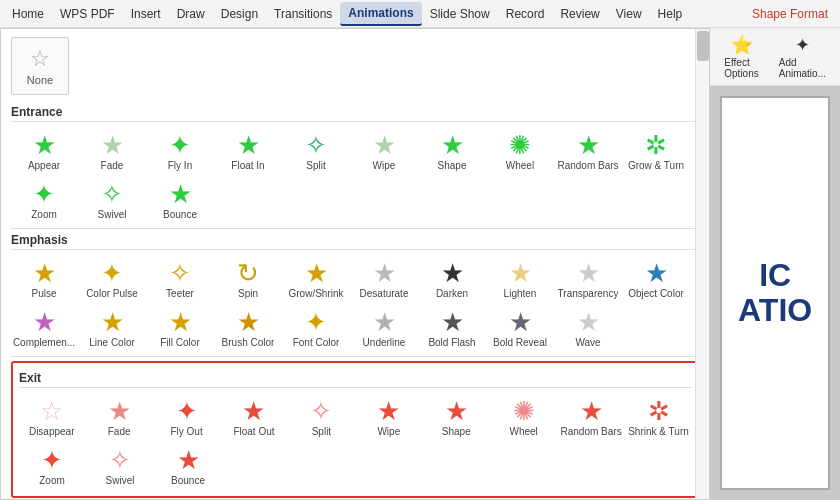  What do you see at coordinates (112, 273) in the screenshot?
I see `colorpulse-icon: ✦` at bounding box center [112, 273].